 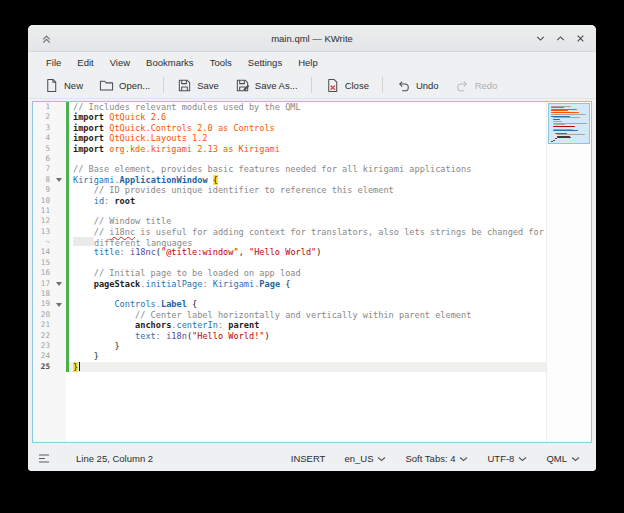 What do you see at coordinates (290, 232) in the screenshot?
I see `code-line: 13 // i18nc is useful for adding context…` at bounding box center [290, 232].